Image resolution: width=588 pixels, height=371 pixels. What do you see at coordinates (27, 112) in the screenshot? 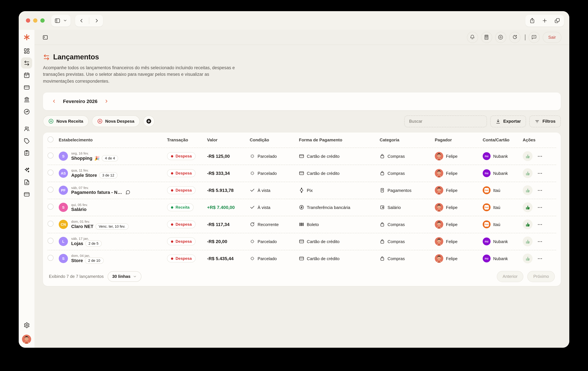
I see `sidebar-item-performance` at bounding box center [27, 112].